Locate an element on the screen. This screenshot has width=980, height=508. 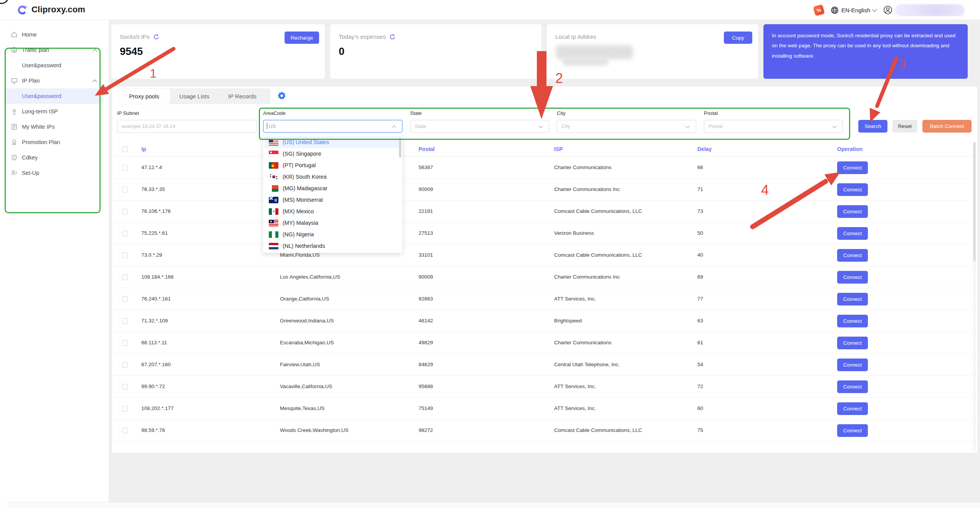
position-cell: Vacaville,California,US is located at coordinates (306, 387).